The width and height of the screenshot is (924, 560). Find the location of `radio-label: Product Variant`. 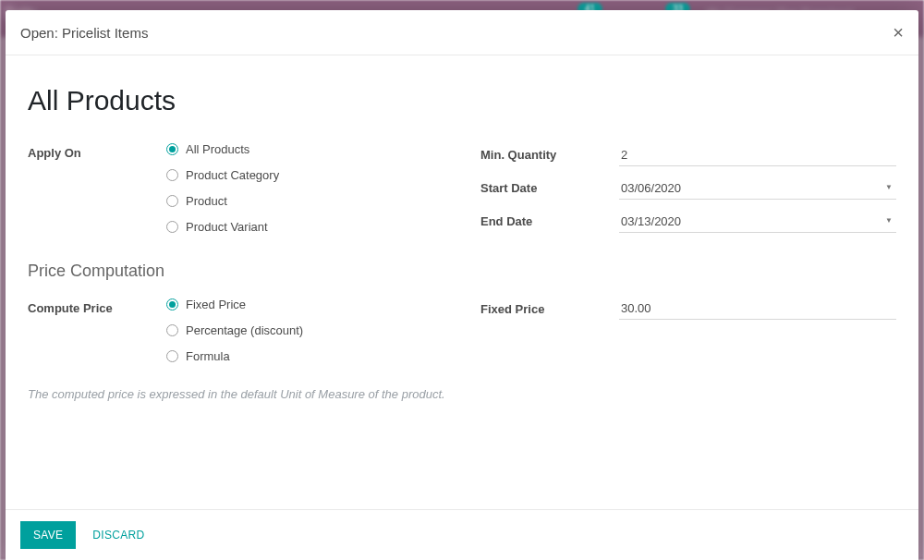

radio-label: Product Variant is located at coordinates (227, 227).